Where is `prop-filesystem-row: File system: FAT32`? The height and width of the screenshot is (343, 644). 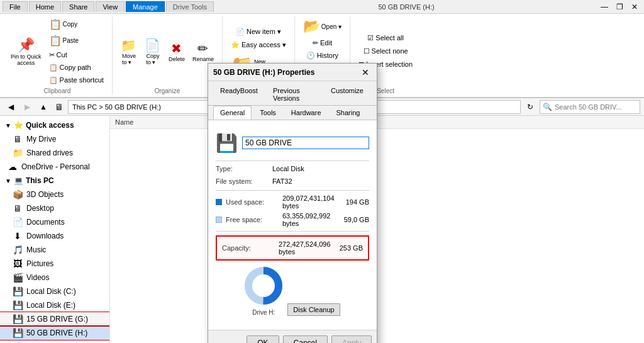
prop-filesystem-row: File system: FAT32 is located at coordinates (292, 181).